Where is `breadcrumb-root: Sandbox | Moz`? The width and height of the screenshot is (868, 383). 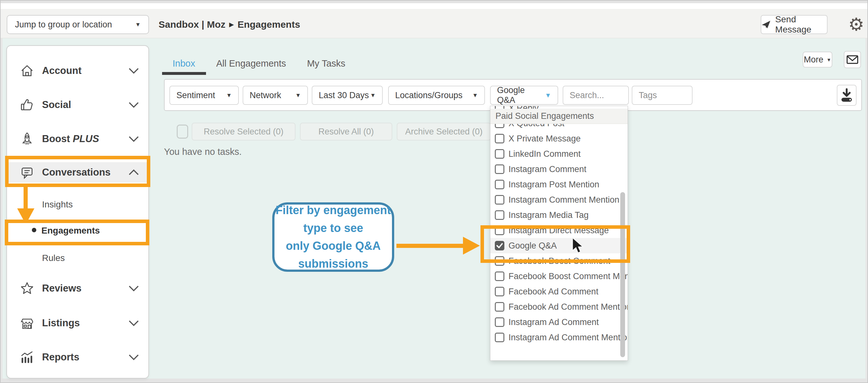
breadcrumb-root: Sandbox | Moz is located at coordinates (192, 25).